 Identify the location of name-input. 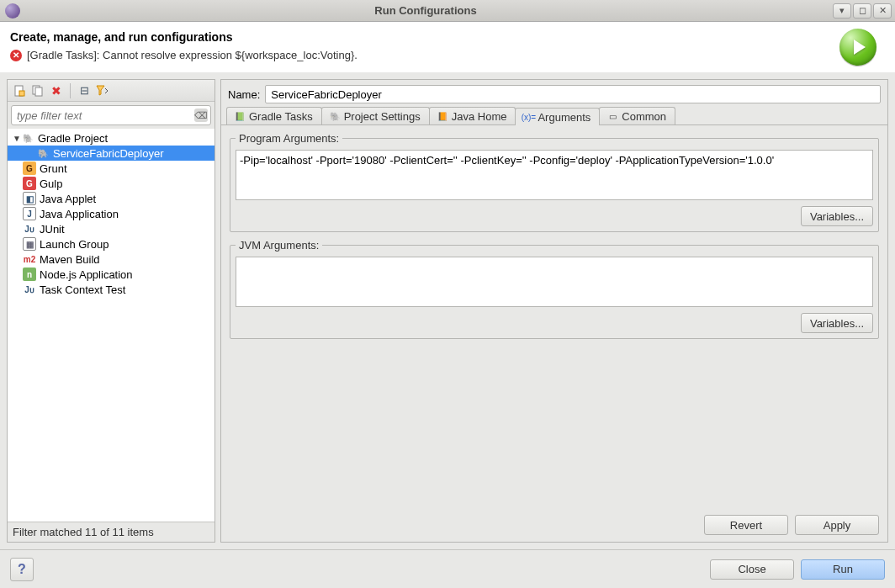
(573, 94).